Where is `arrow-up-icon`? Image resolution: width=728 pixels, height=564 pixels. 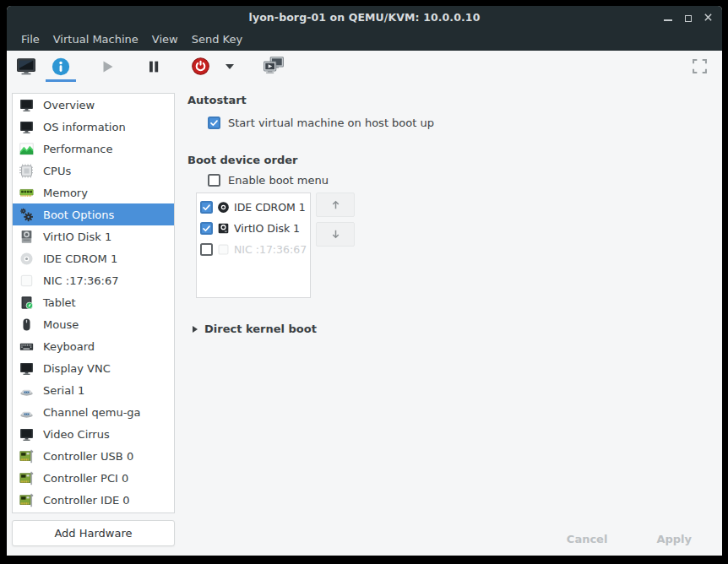 arrow-up-icon is located at coordinates (336, 204).